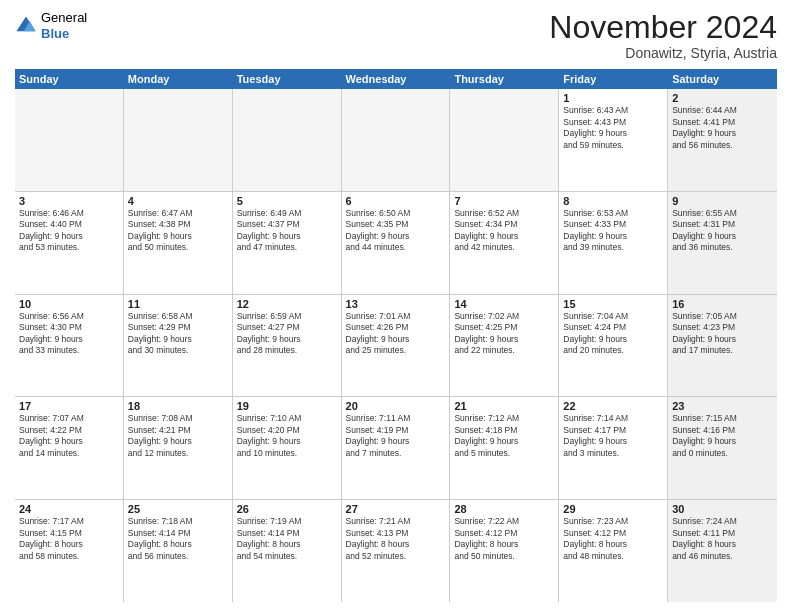 This screenshot has height=612, width=792. What do you see at coordinates (178, 551) in the screenshot?
I see `calendar-cell: 25Sunrise: 7:18 AM Sunset: 4:14 PM Dayli…` at bounding box center [178, 551].